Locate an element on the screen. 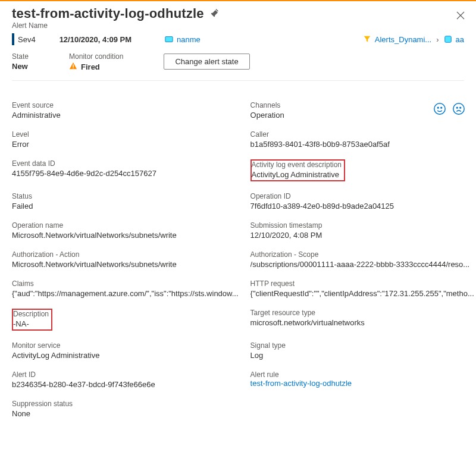  field-auth-action: Authorization - Action Microsoft.Network… is located at coordinates (131, 259).